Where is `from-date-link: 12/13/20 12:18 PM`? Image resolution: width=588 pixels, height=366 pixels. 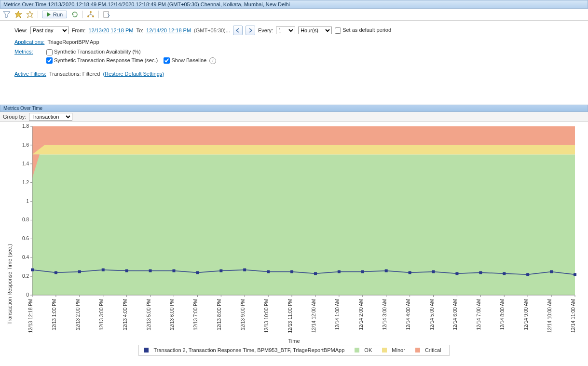
from-date-link: 12/13/20 12:18 PM is located at coordinates (111, 30).